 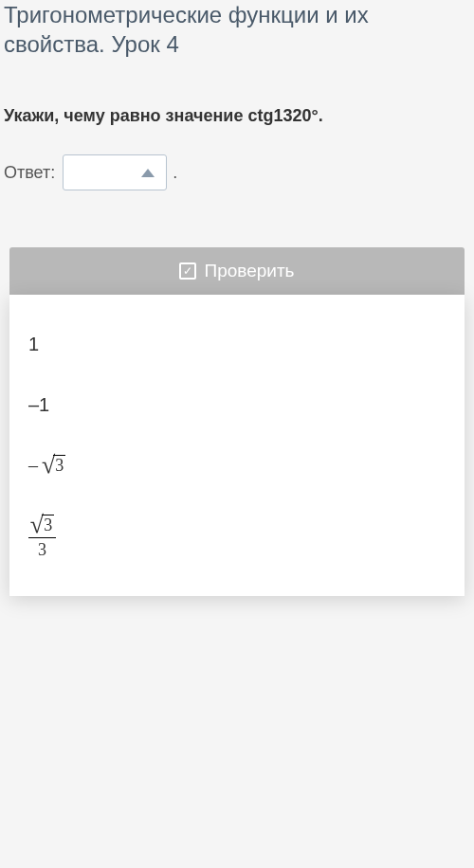 What do you see at coordinates (248, 271) in the screenshot?
I see `check-button-label: Проверить` at bounding box center [248, 271].